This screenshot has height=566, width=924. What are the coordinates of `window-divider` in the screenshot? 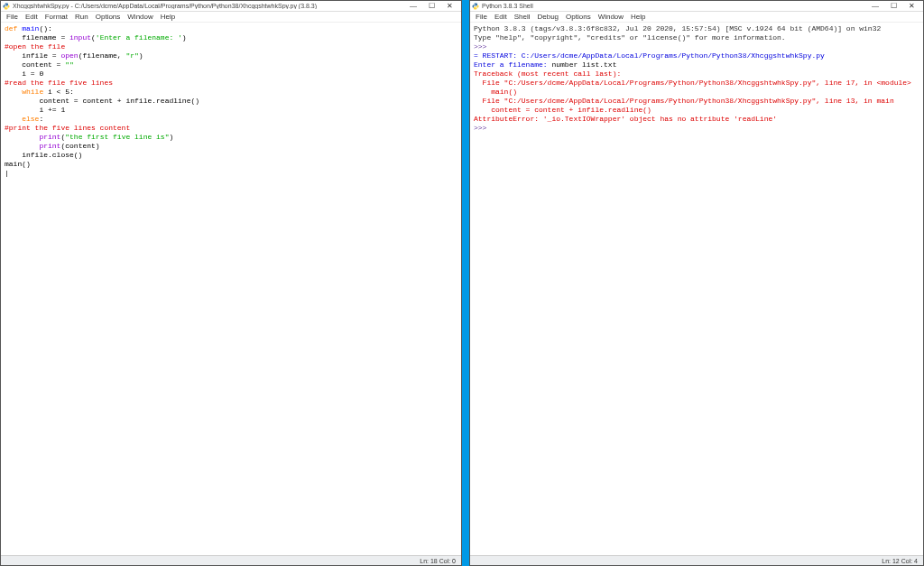 It's located at (466, 283).